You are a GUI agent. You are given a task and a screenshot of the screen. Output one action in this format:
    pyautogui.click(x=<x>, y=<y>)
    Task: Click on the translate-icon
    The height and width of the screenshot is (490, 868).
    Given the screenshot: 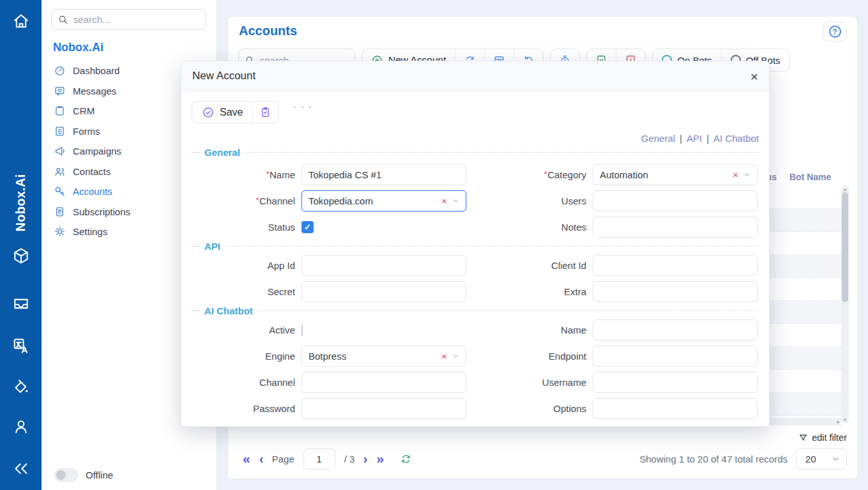 What is the action you would take?
    pyautogui.click(x=20, y=348)
    